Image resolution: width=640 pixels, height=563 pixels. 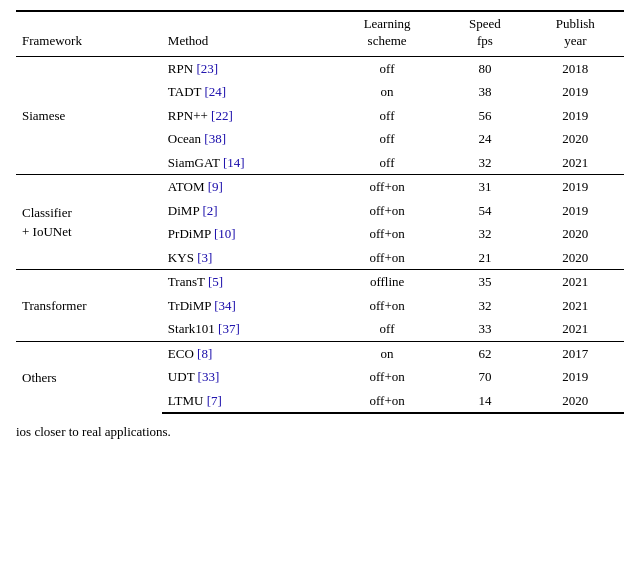 I want to click on col-header-speed: Speedfps, so click(x=484, y=34).